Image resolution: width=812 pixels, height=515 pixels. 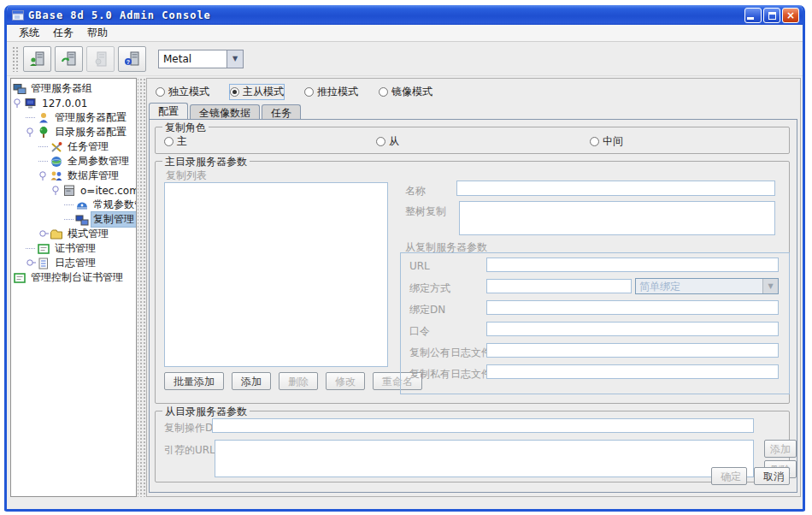 What do you see at coordinates (56, 176) in the screenshot?
I see `database-users-icon` at bounding box center [56, 176].